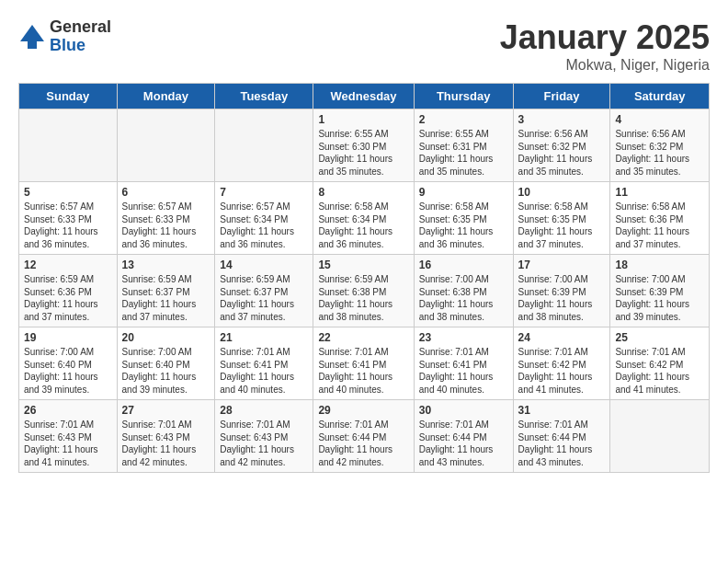  What do you see at coordinates (68, 436) in the screenshot?
I see `calendar-cell: 26 Sunrise: 7:01 AMSunset: 6:43 PMDaylig…` at bounding box center [68, 436].